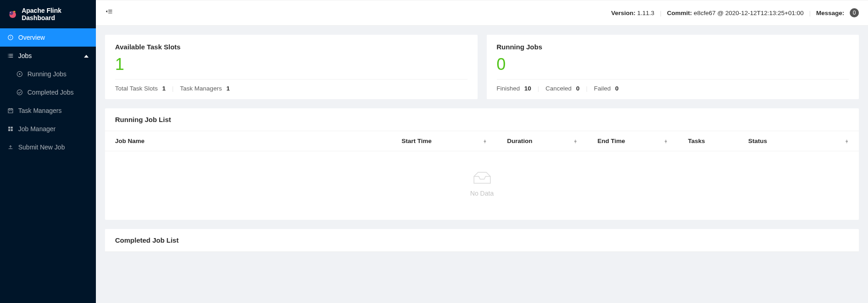  I want to click on label: Canceled, so click(559, 89).